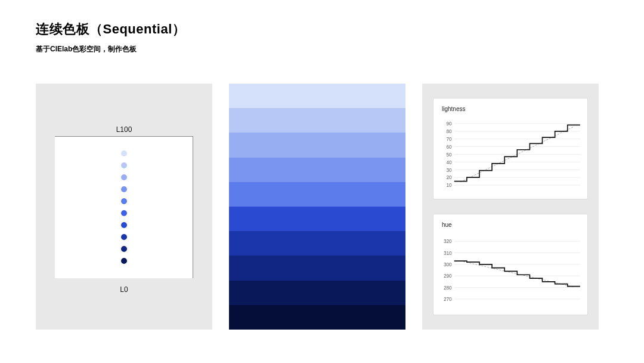 This screenshot has width=644, height=363. I want to click on svg-text: 90, so click(448, 124).